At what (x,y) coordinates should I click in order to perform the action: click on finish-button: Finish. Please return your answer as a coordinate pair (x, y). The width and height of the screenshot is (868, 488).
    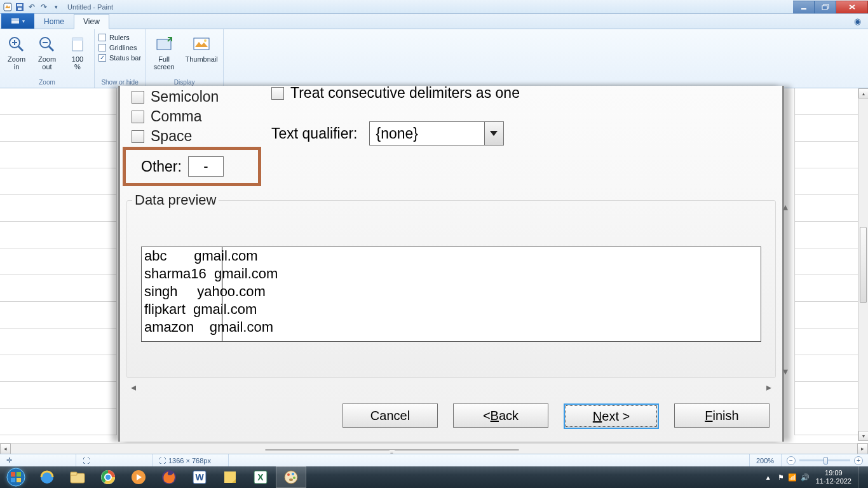
    Looking at the image, I should click on (722, 416).